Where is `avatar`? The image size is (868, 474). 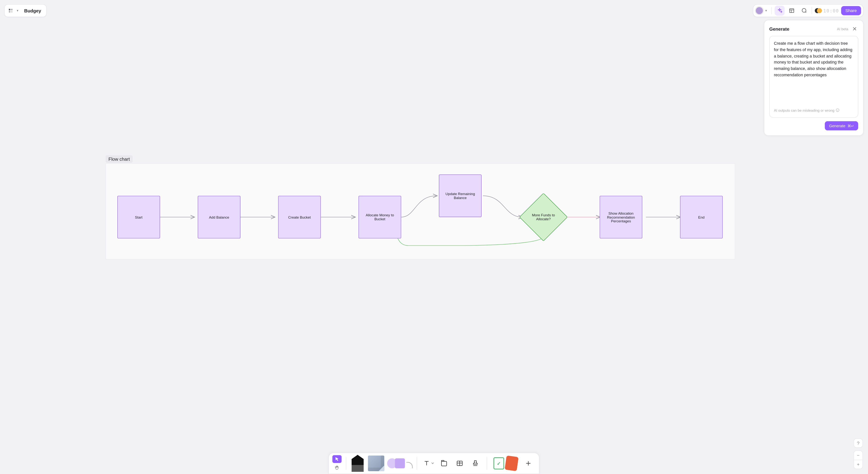 avatar is located at coordinates (760, 11).